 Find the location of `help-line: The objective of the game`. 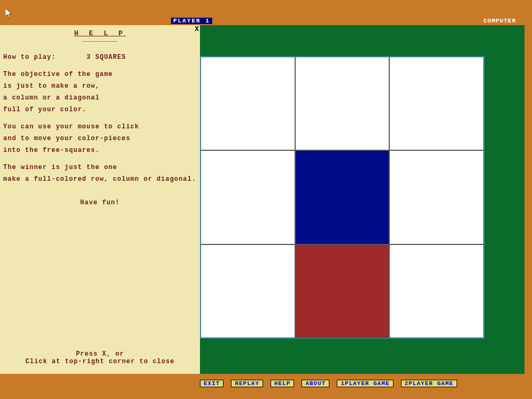

help-line: The objective of the game is located at coordinates (100, 74).